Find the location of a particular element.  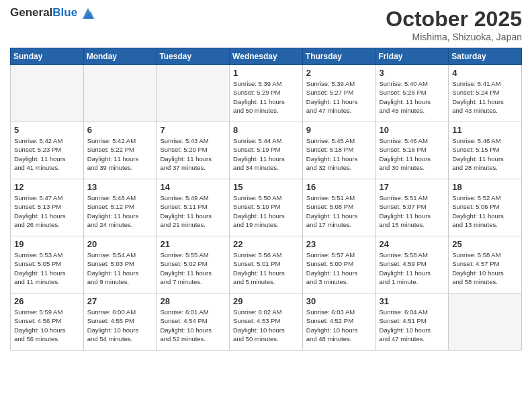

week-row-2: 5Sunrise: 5:42 AMSunset: 5:23 PMDaylight… is located at coordinates (266, 150).